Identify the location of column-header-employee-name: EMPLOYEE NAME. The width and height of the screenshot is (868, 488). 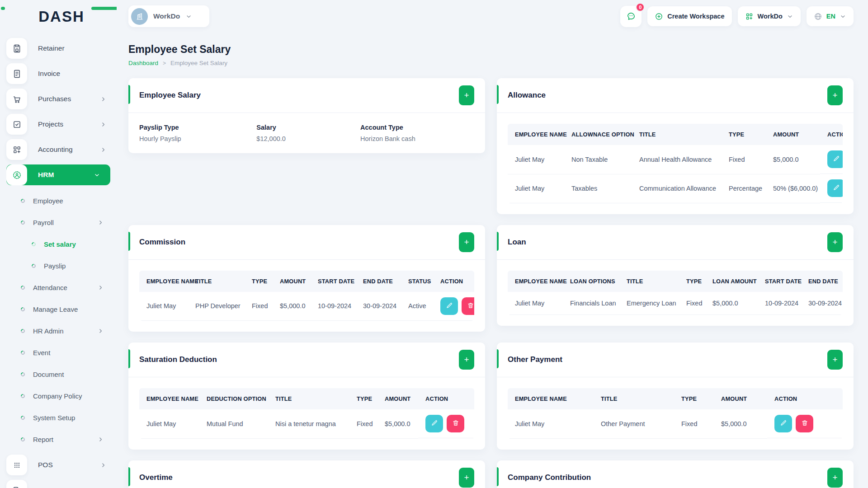
(551, 399).